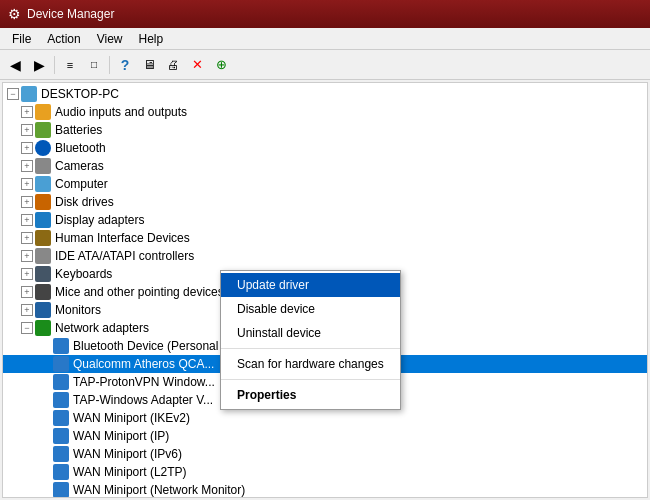  Describe the element at coordinates (144, 382) in the screenshot. I see `tree-item-label-tapproton: TAP-ProtonVPN Window...` at that location.